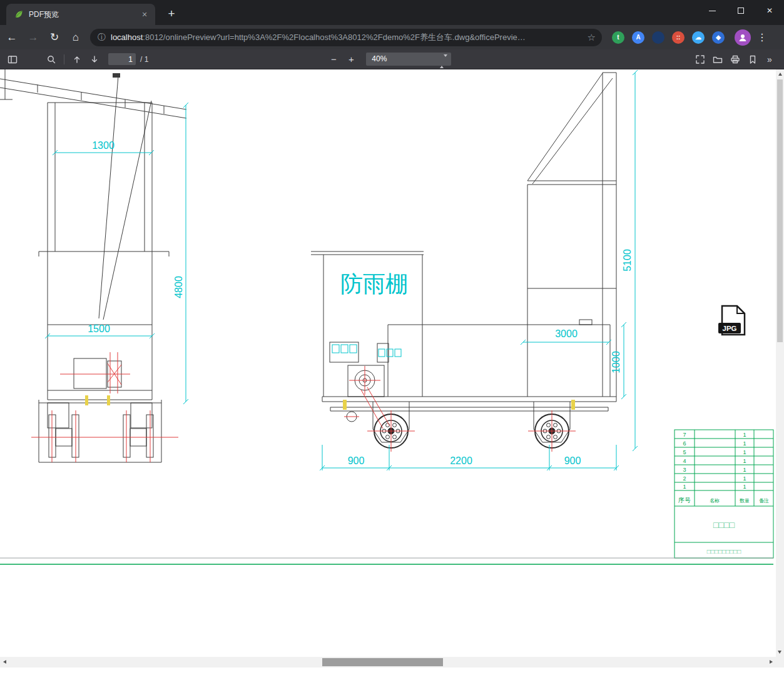 This screenshot has height=675, width=784. I want to click on sidebar-icon, so click(13, 59).